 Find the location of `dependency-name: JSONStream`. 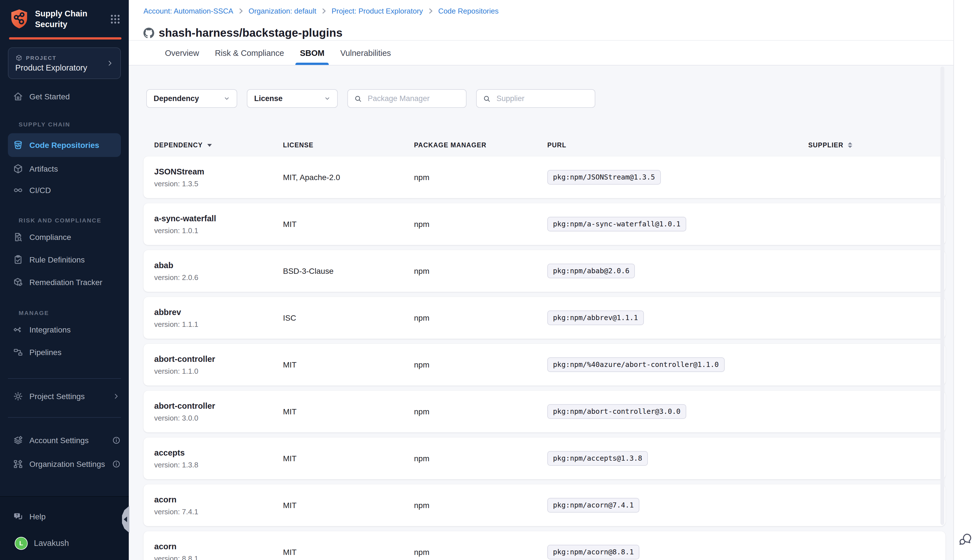

dependency-name: JSONStream is located at coordinates (219, 172).